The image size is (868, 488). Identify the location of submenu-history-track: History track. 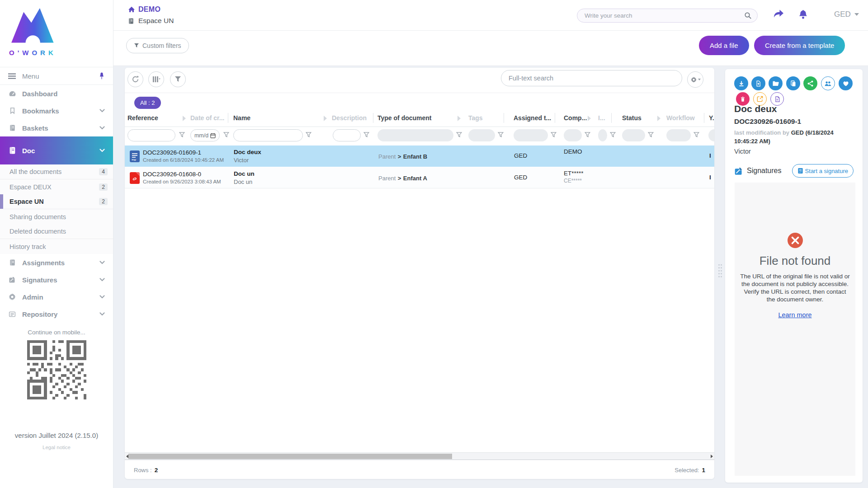
(57, 247).